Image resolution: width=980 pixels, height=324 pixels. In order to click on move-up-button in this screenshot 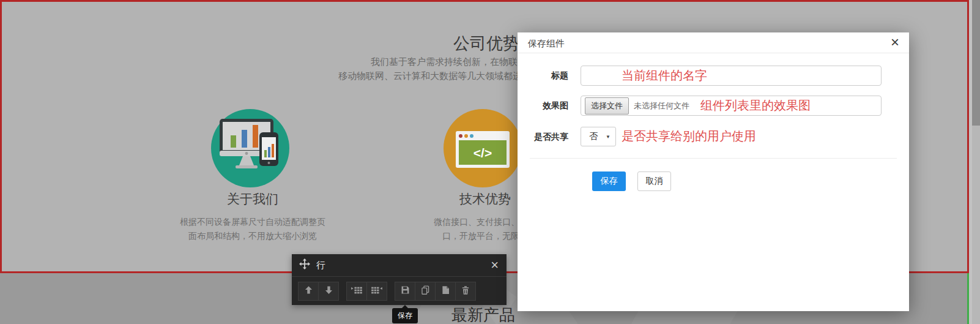, I will do `click(308, 292)`.